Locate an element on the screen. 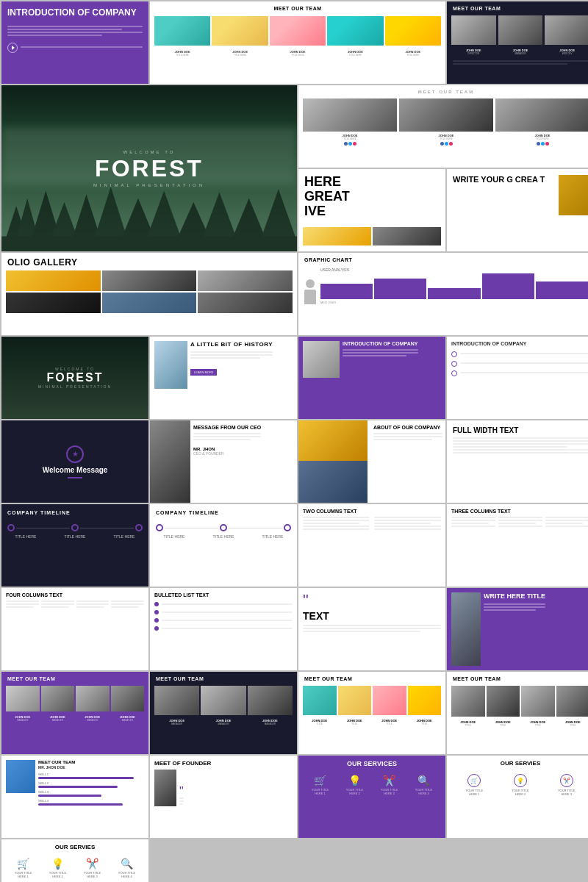 This screenshot has height=882, width=588. four-col-body is located at coordinates (75, 605).